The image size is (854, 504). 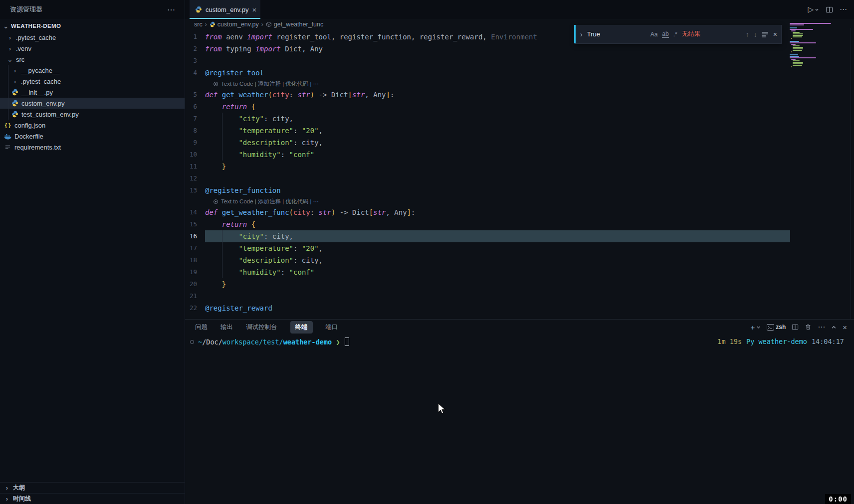 What do you see at coordinates (665, 34) in the screenshot?
I see `whole-word-toggle: ab` at bounding box center [665, 34].